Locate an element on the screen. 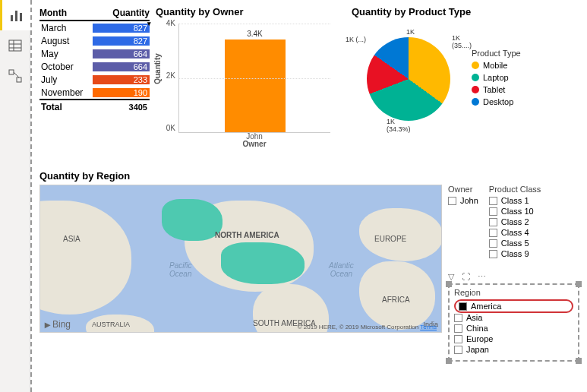 This screenshot has width=587, height=392. table-row: August827 is located at coordinates (94, 41).